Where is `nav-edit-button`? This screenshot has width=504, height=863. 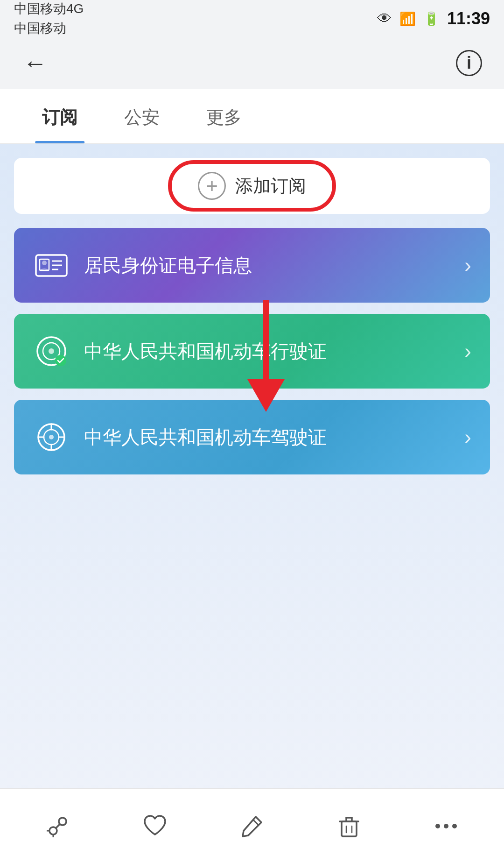 nav-edit-button is located at coordinates (252, 826).